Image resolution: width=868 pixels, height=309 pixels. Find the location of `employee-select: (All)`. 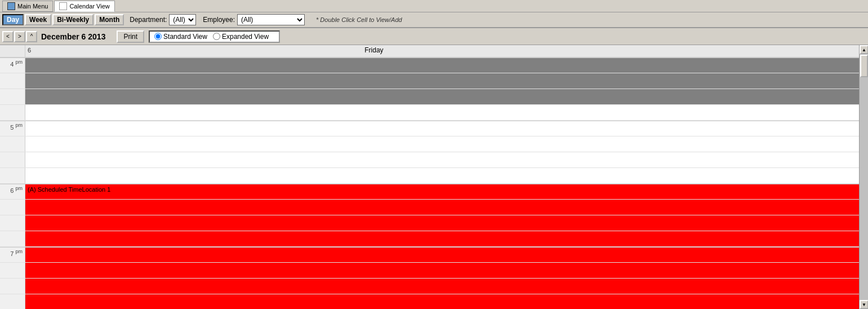

employee-select: (All) is located at coordinates (271, 20).